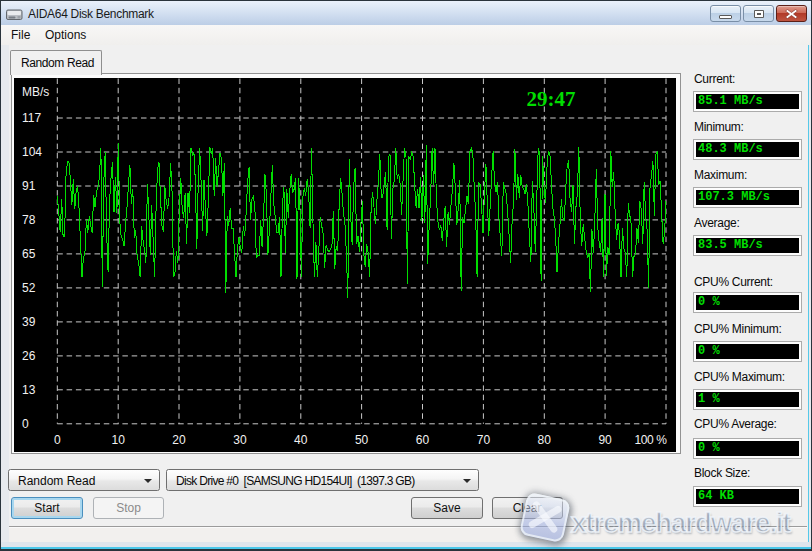 Image resolution: width=812 pixels, height=551 pixels. I want to click on svg-text: 26, so click(29, 356).